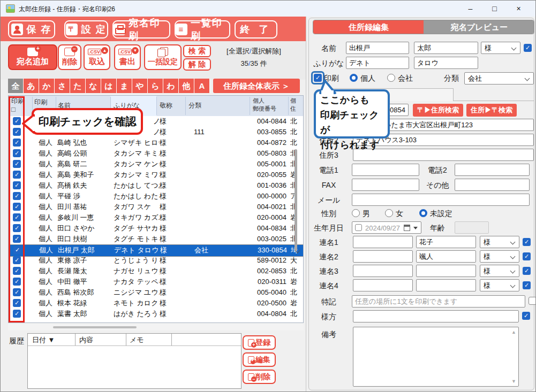 The width and height of the screenshot is (536, 392). I want to click on table-row: 個人島崎 弘也シマザキ ヒロヤ様北004-0872, so click(156, 143).